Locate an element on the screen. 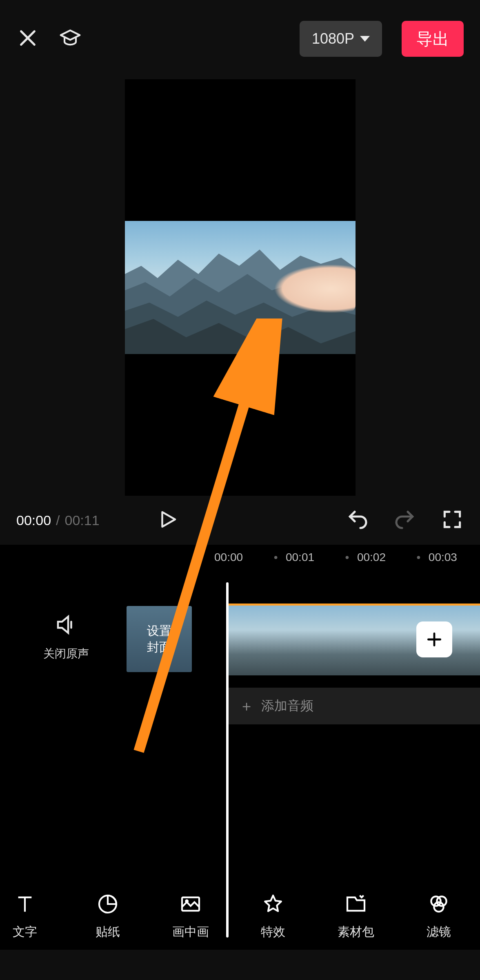  graduation-cap-icon is located at coordinates (70, 39).